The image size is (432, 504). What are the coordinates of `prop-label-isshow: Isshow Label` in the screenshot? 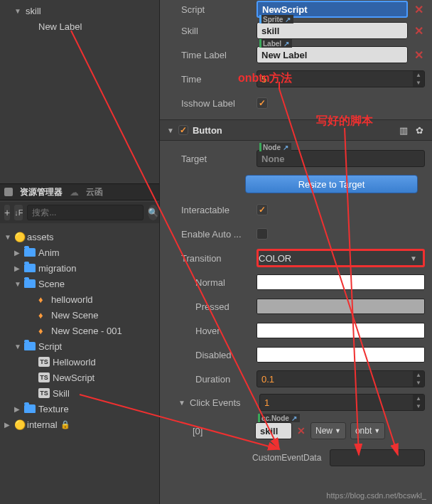 It's located at (217, 104).